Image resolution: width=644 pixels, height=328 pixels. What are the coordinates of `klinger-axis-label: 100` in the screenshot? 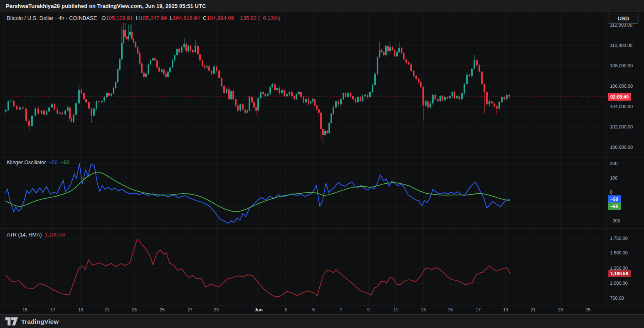 It's located at (614, 178).